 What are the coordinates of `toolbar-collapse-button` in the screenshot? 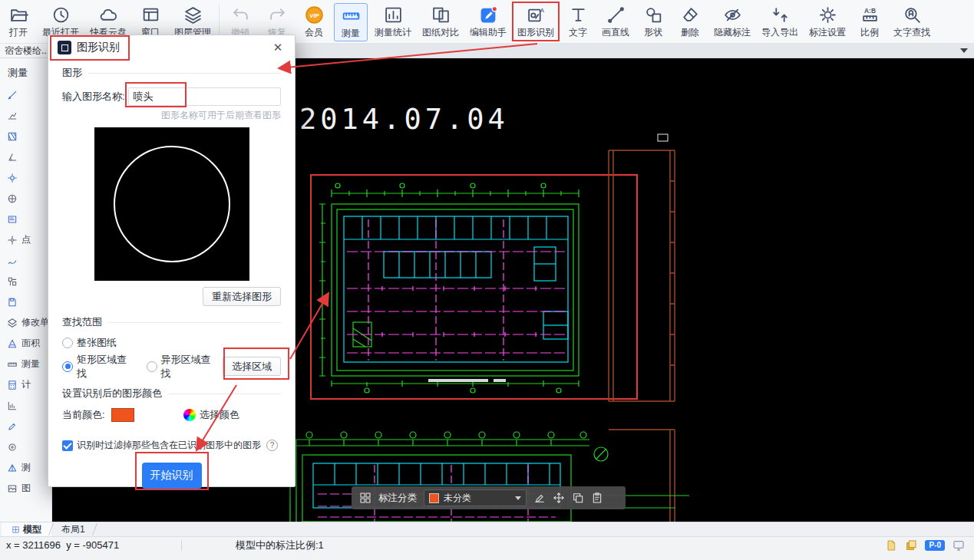 It's located at (964, 51).